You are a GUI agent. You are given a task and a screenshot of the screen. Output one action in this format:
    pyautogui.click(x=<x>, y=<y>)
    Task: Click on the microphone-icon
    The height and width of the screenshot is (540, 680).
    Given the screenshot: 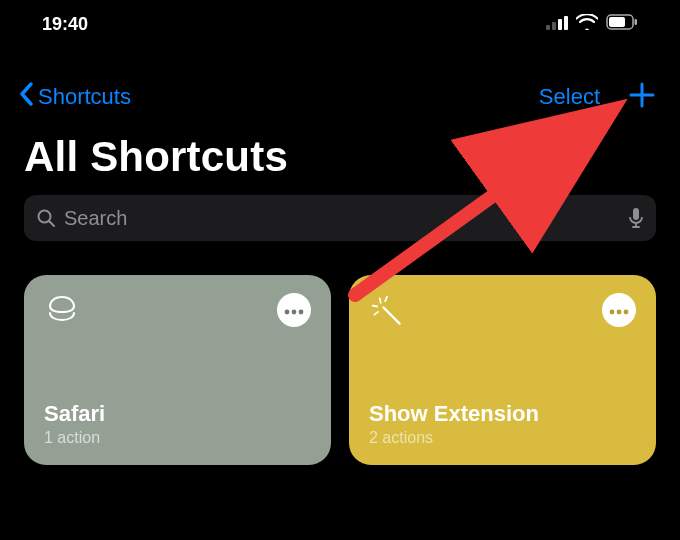 What is the action you would take?
    pyautogui.click(x=636, y=218)
    